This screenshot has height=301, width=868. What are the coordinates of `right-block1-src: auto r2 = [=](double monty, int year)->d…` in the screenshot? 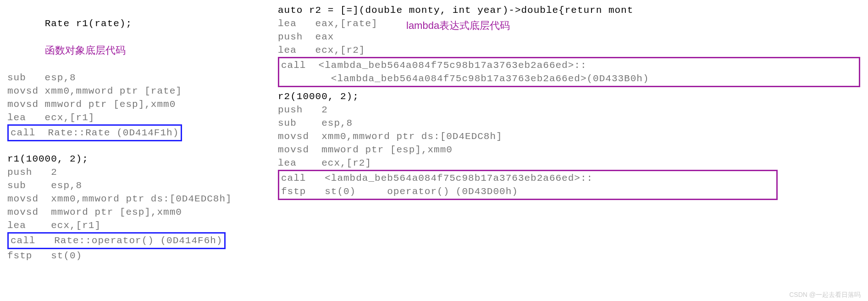 It's located at (571, 10).